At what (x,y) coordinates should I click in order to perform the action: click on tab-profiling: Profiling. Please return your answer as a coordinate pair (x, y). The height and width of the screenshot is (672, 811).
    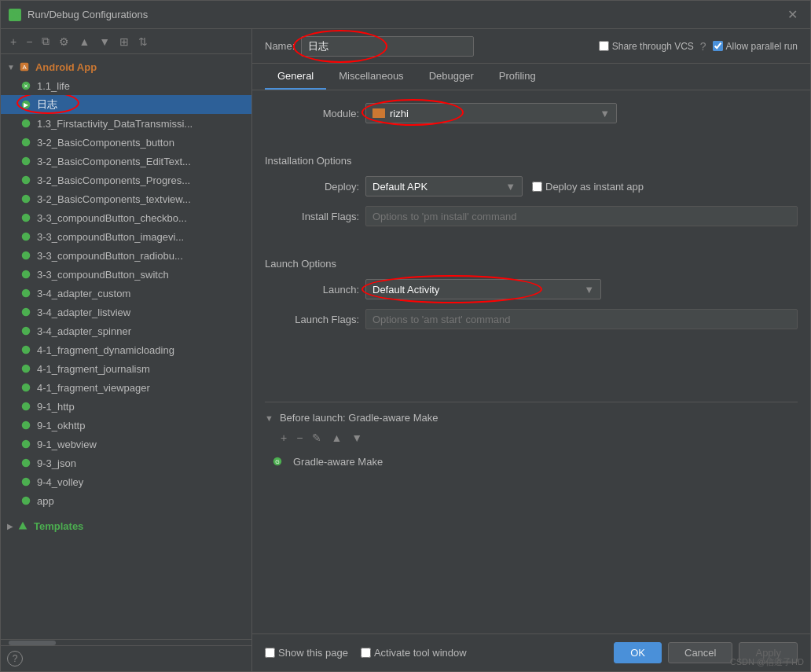
    Looking at the image, I should click on (517, 77).